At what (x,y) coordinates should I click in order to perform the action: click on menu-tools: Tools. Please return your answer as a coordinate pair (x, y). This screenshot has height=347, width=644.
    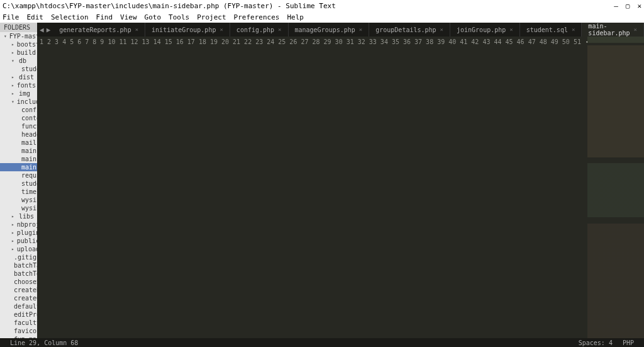
    Looking at the image, I should click on (179, 18).